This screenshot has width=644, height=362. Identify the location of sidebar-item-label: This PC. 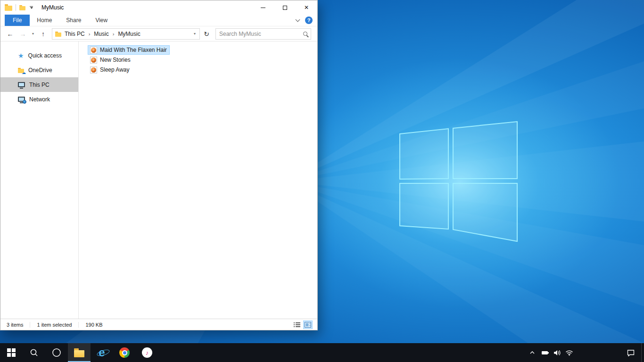
(40, 85).